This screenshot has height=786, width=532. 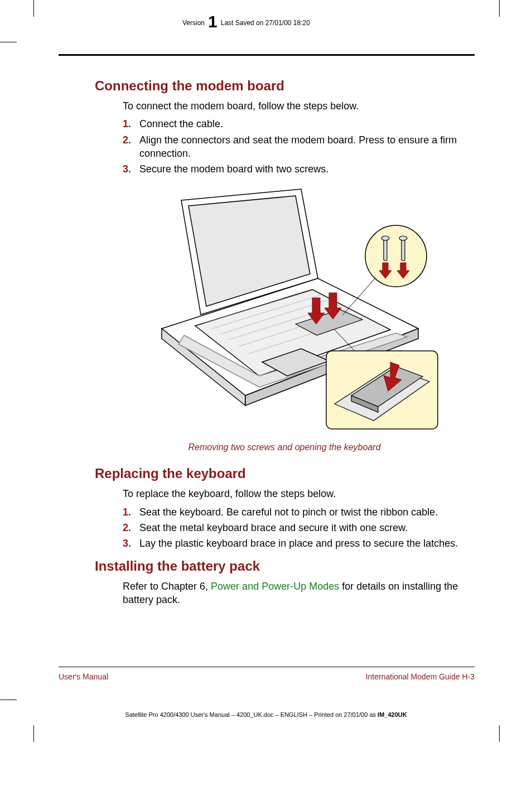 I want to click on steps-list: 1. Seat the keyboard. Be careful not to …, so click(x=298, y=528).